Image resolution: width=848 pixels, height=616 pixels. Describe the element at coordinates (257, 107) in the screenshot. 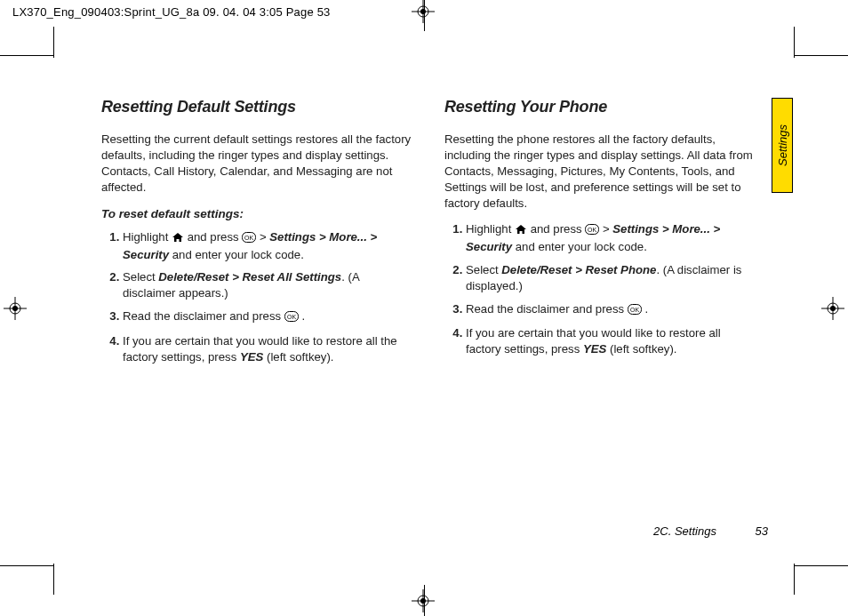

I see `heading-reset-defaults: Resetting Default Settings` at that location.